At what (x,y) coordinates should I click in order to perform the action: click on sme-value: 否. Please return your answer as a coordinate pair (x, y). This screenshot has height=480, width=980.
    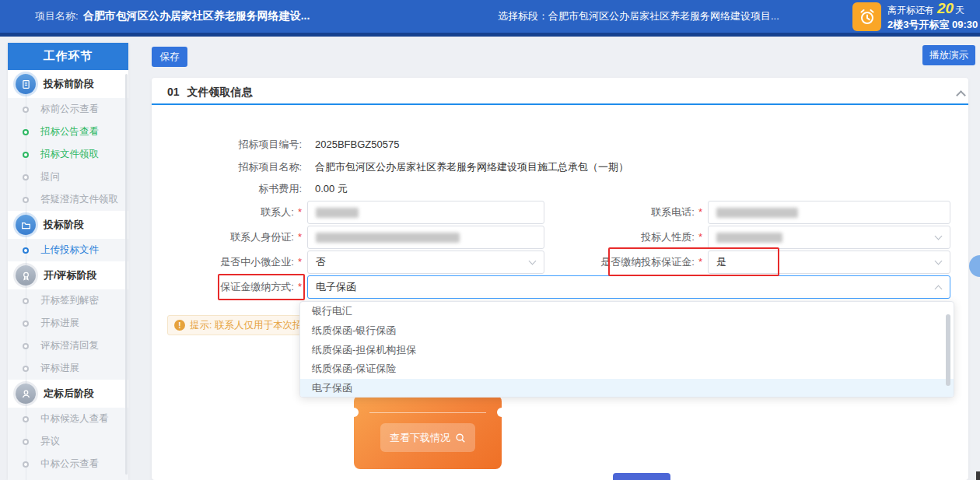
    Looking at the image, I should click on (320, 262).